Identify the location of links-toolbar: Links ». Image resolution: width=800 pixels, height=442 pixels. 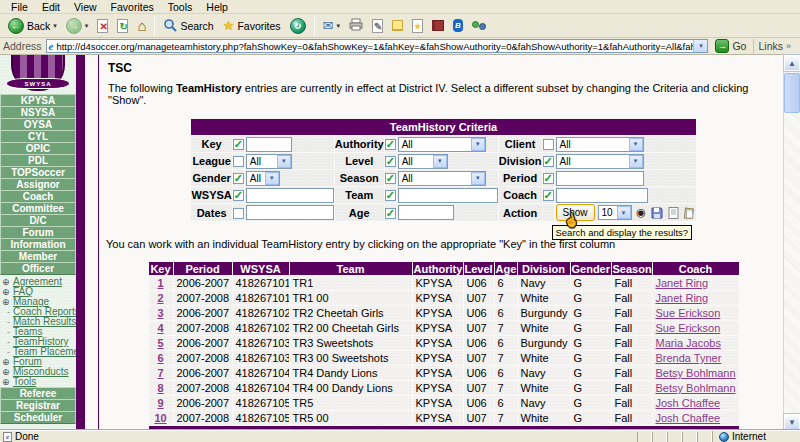
(775, 46).